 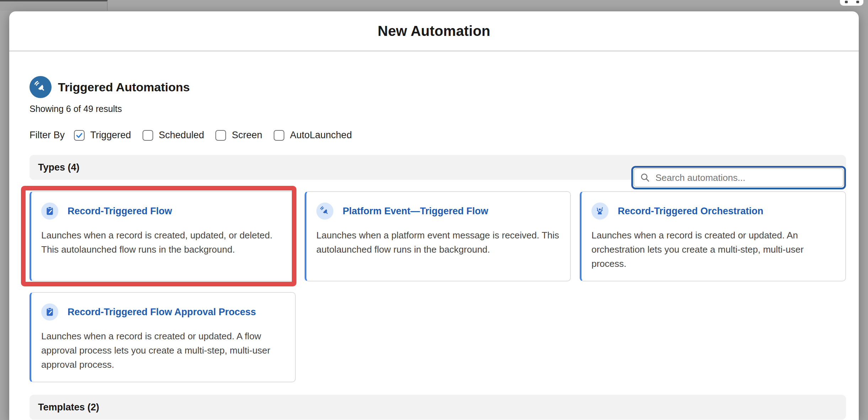 What do you see at coordinates (120, 211) in the screenshot?
I see `card-title: Record-Triggered Flow` at bounding box center [120, 211].